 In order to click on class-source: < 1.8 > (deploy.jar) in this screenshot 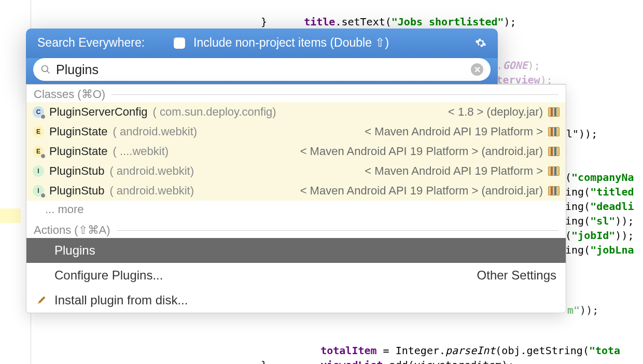, I will do `click(496, 112)`.